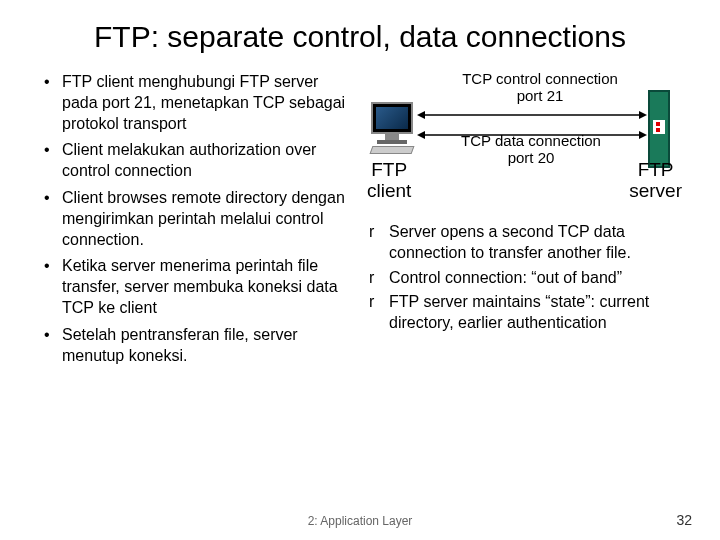 This screenshot has width=720, height=540. Describe the element at coordinates (392, 128) in the screenshot. I see `client-computer-icon` at that location.